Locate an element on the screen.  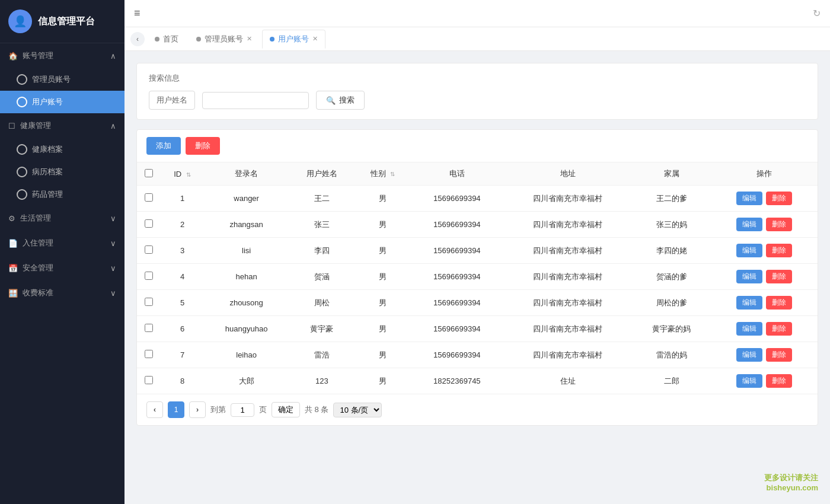
goto-confirm-btn: 确定 is located at coordinates (286, 410).